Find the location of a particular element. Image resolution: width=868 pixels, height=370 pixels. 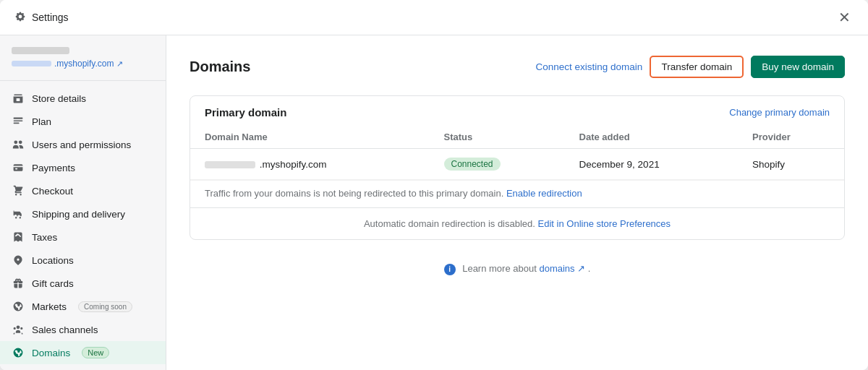

col-header-provider: Provider is located at coordinates (791, 137).